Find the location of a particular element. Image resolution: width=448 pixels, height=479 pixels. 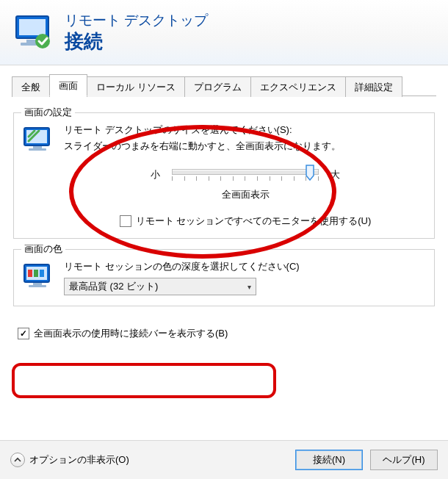

tab-experience: エクスペリエンス is located at coordinates (298, 87).